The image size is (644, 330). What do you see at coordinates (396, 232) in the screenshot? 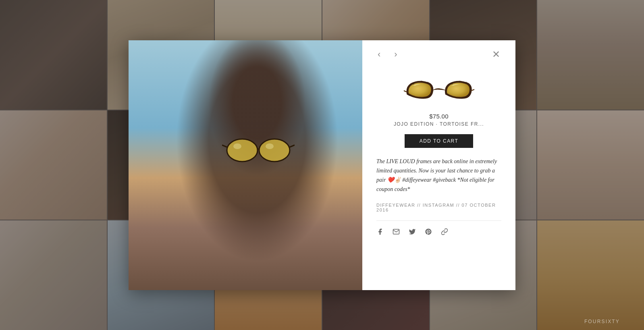
I see `email-share-button` at bounding box center [396, 232].